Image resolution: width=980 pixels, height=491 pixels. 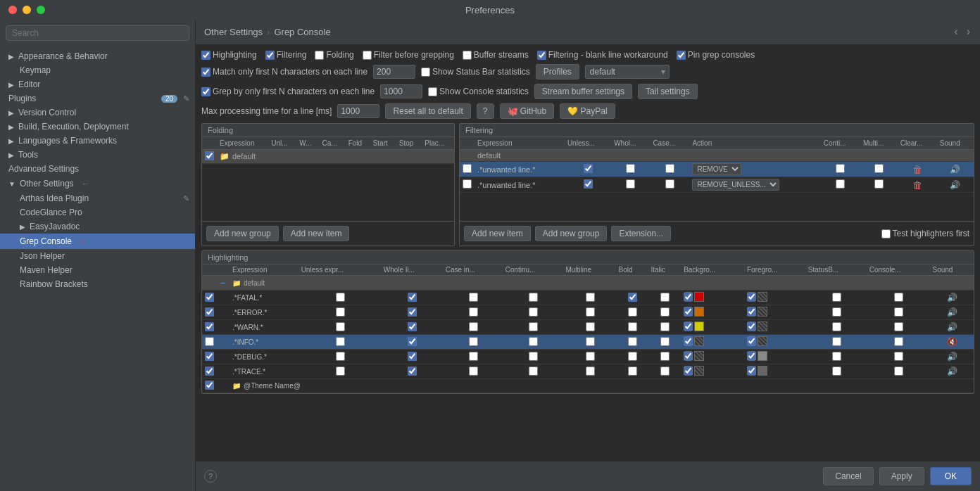 I want to click on sidebar-item-grep-console: Grep Console ←, so click(x=97, y=241).